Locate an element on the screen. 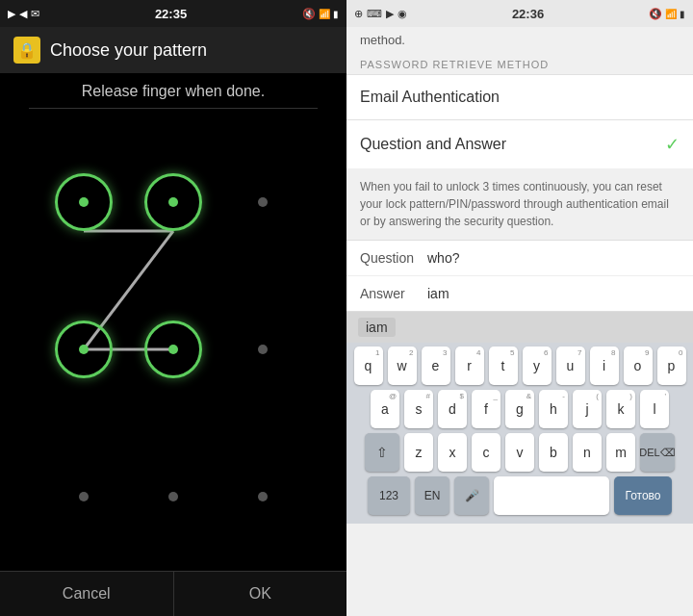  qa-label-method: Question and Answer is located at coordinates (433, 144).